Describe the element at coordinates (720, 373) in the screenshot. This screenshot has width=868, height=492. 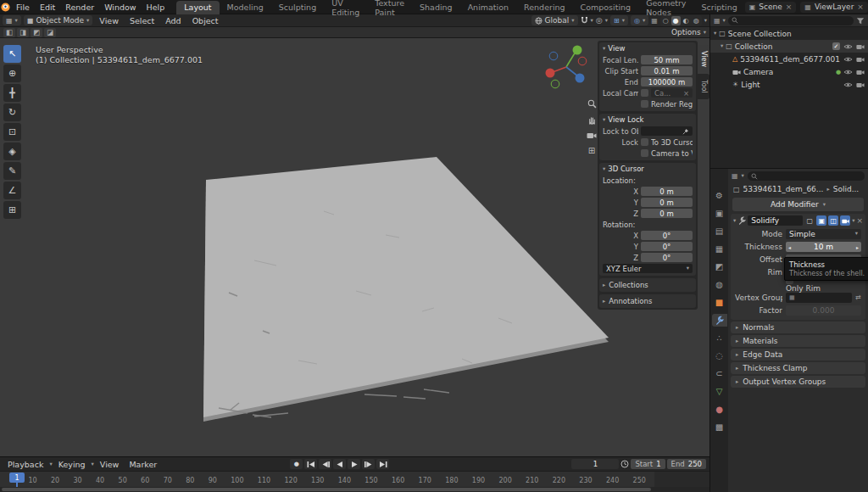
I see `properties-tab-constraints: ⊂` at that location.